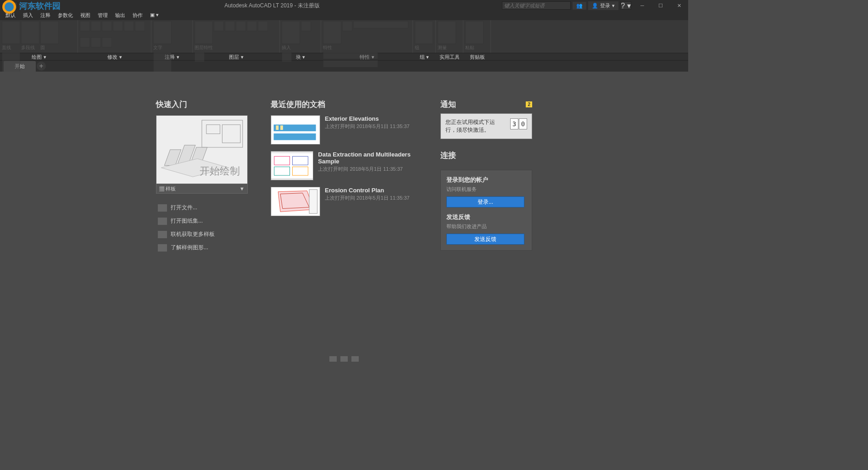 The height and width of the screenshot is (470, 868). I want to click on panel-label-clipboard: 剪贴板, so click(477, 57).